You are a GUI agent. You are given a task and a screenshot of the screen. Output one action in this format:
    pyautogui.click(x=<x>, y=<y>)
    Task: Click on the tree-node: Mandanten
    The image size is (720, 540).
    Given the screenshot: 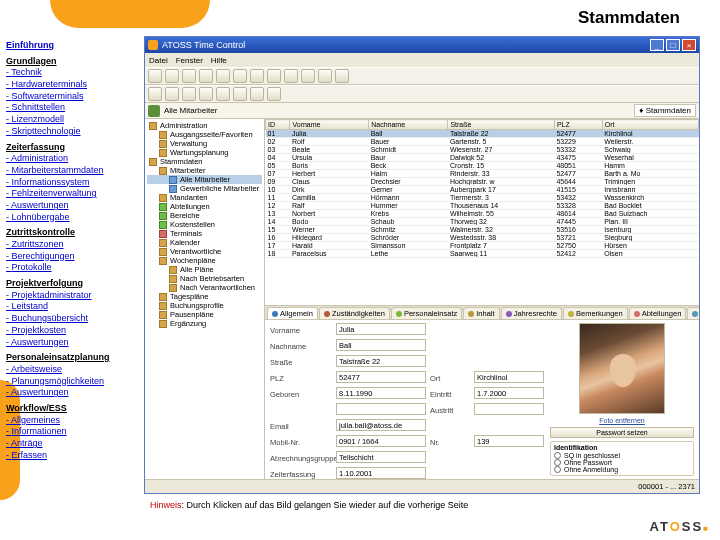 What is the action you would take?
    pyautogui.click(x=204, y=198)
    